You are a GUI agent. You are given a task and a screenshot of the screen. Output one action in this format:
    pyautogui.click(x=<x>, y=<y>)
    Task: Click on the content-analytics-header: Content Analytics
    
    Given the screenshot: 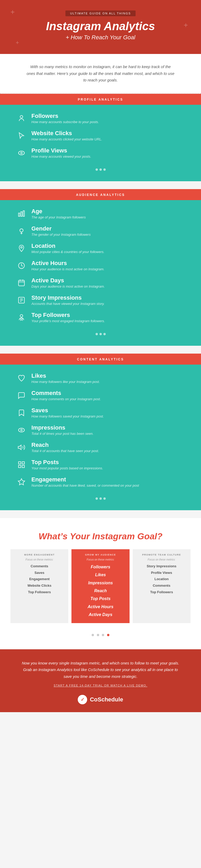 What is the action you would take?
    pyautogui.click(x=100, y=359)
    